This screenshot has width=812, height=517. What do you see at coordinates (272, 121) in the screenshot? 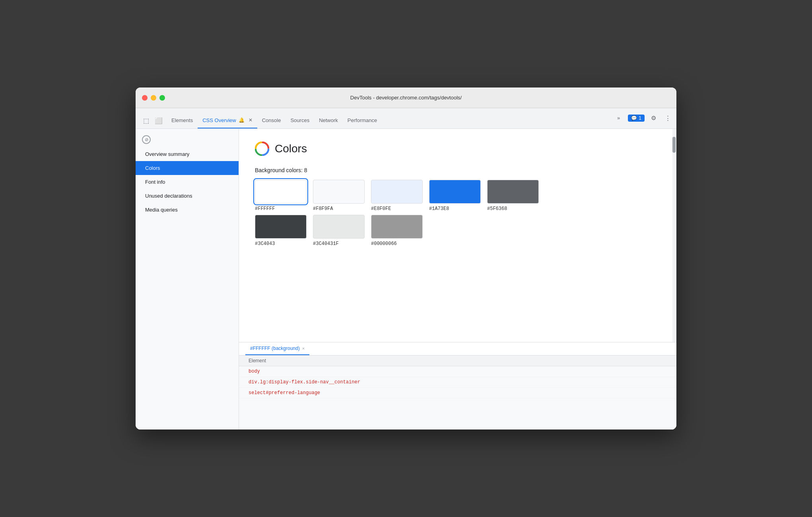
I see `tab-console: Console` at bounding box center [272, 121].